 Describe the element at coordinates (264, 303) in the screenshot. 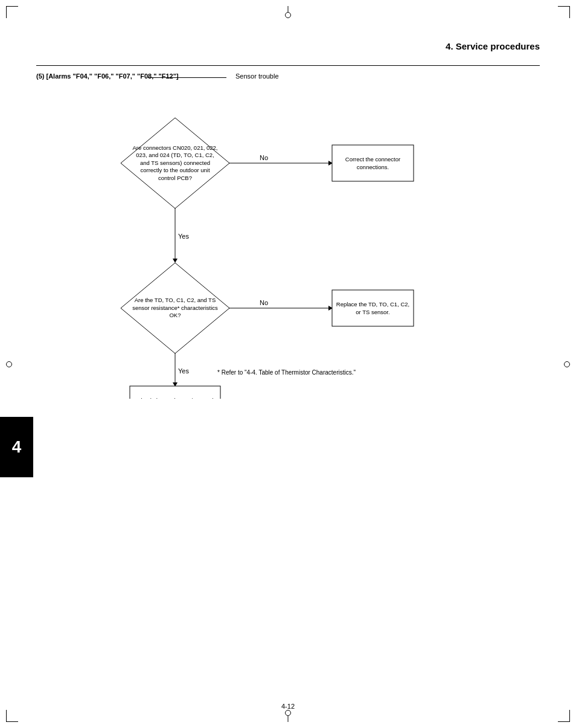

I see `no2-label: No` at that location.